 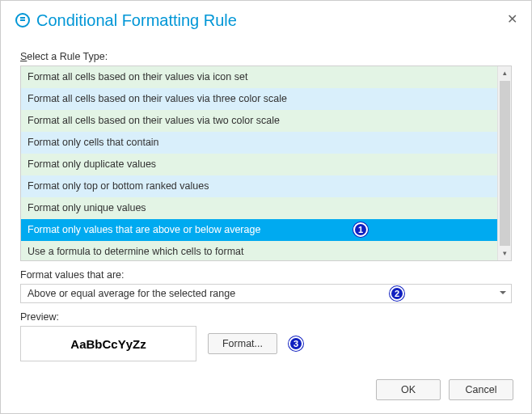 I want to click on preview-box: AaBbCcYyZz, so click(x=108, y=344).